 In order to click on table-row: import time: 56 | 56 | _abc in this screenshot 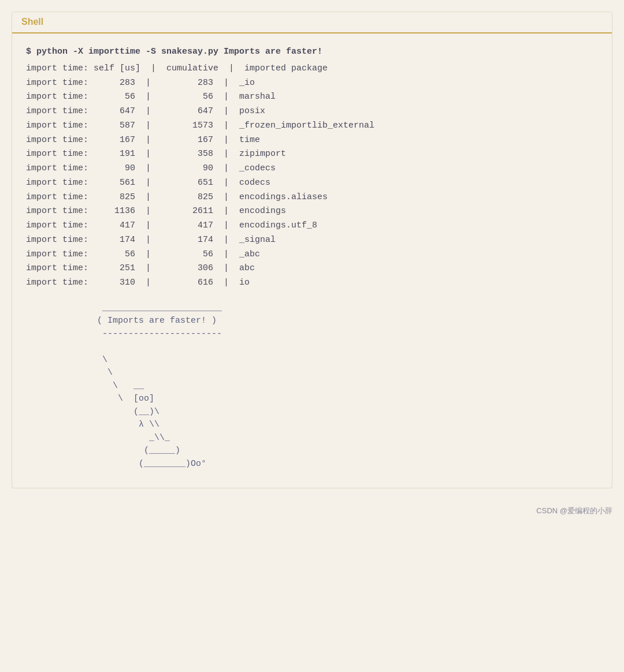, I will do `click(312, 255)`.